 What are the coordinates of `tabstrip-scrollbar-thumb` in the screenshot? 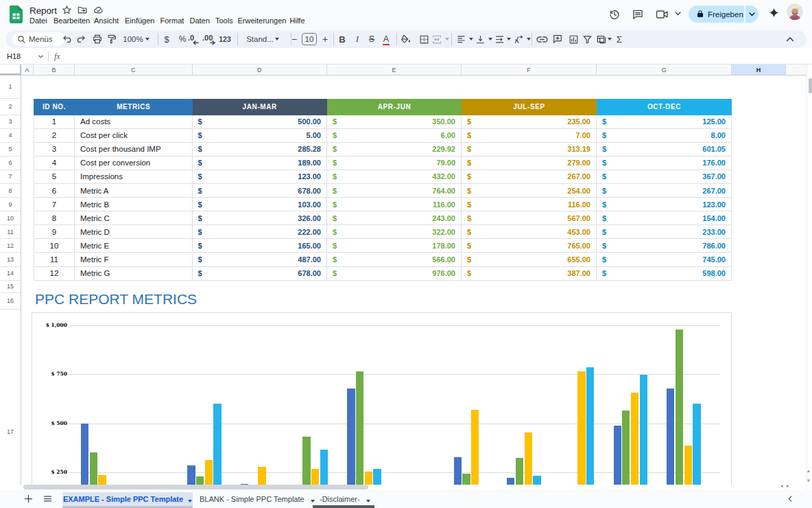 It's located at (344, 507).